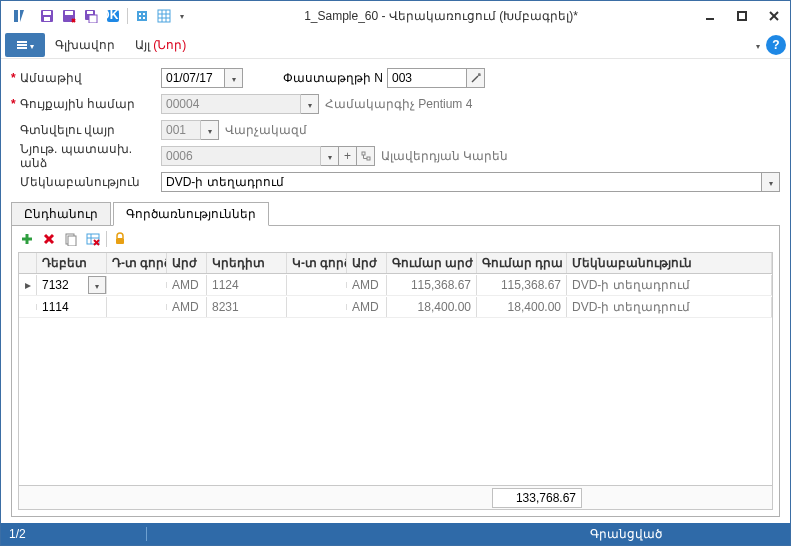 This screenshot has width=791, height=546. What do you see at coordinates (193, 78) in the screenshot?
I see `date-input: 01/07/17` at bounding box center [193, 78].